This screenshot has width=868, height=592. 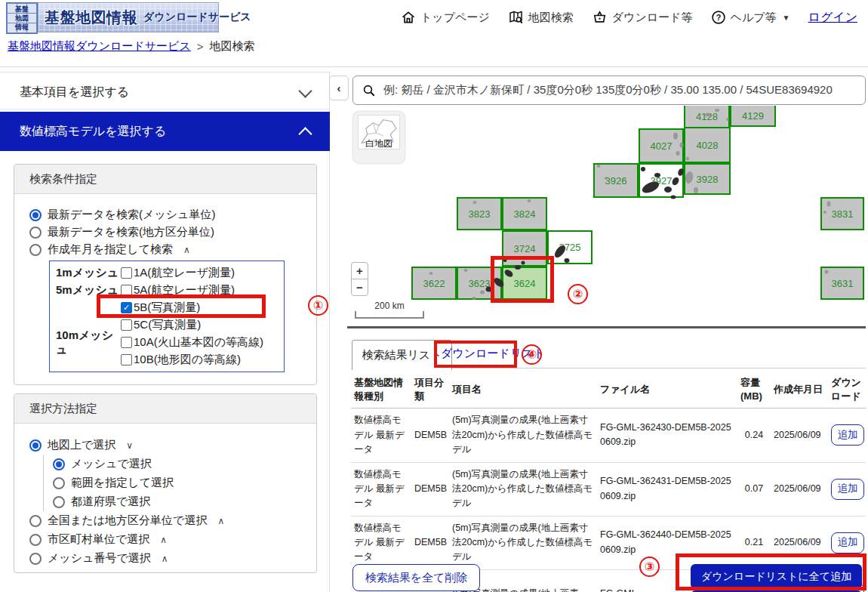 What do you see at coordinates (122, 483) in the screenshot?
I see `method-radio-label: 範囲を指定して選択` at bounding box center [122, 483].